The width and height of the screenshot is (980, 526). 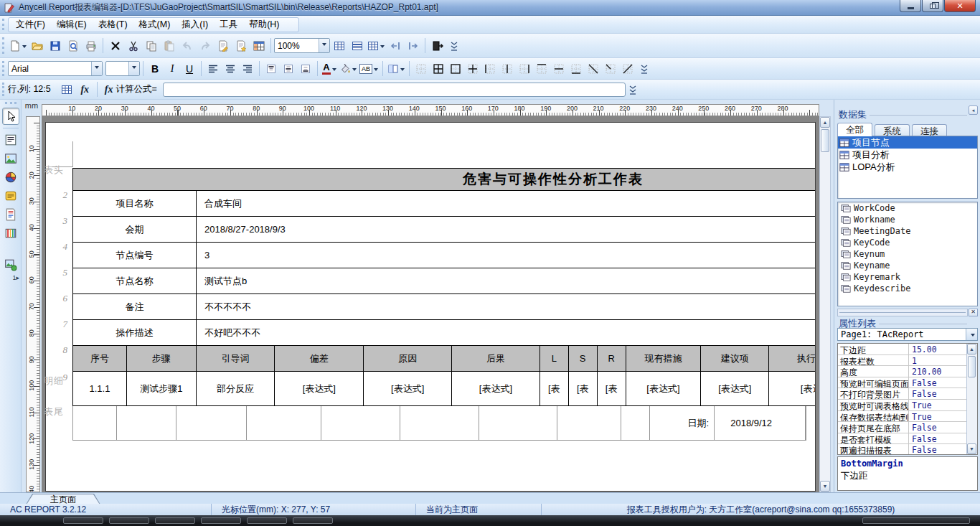 What do you see at coordinates (593, 69) in the screenshot?
I see `border-diagonal-down-button` at bounding box center [593, 69].